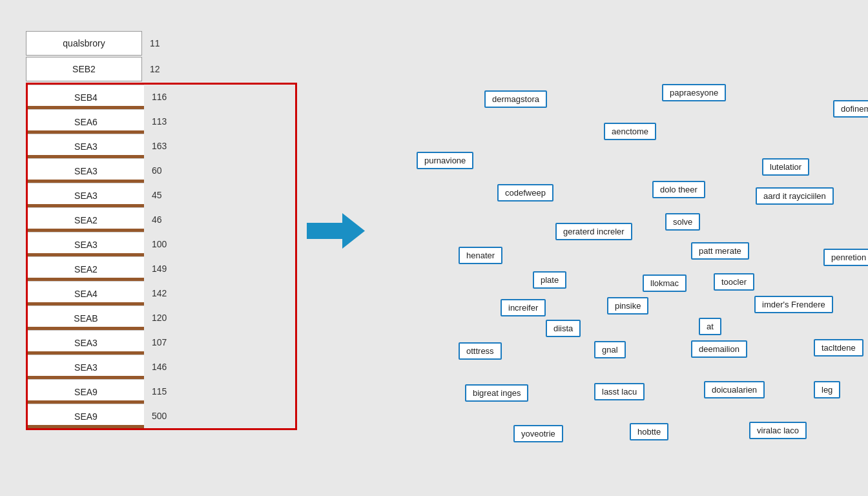 The image size is (868, 496). Describe the element at coordinates (168, 342) in the screenshot. I see `stack-address: 107` at that location.